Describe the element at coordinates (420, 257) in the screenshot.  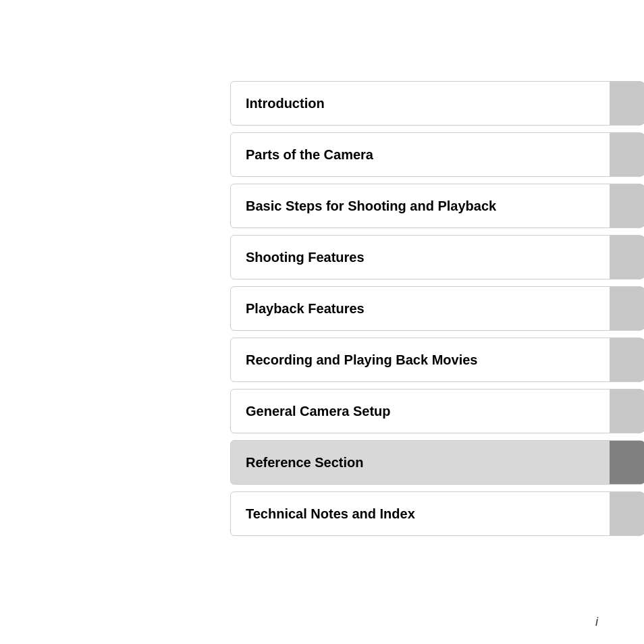
I see `toc-item-label-shooting-features: Shooting Features` at that location.